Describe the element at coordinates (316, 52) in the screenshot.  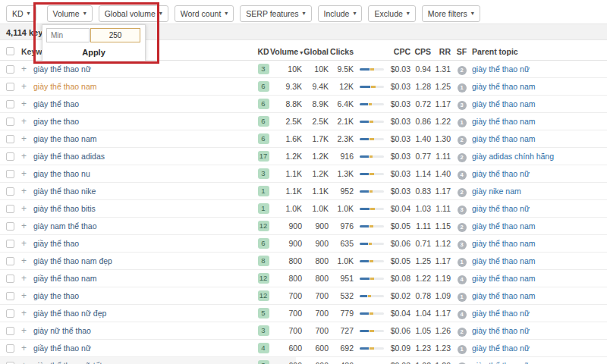
I see `header-global: Global` at that location.